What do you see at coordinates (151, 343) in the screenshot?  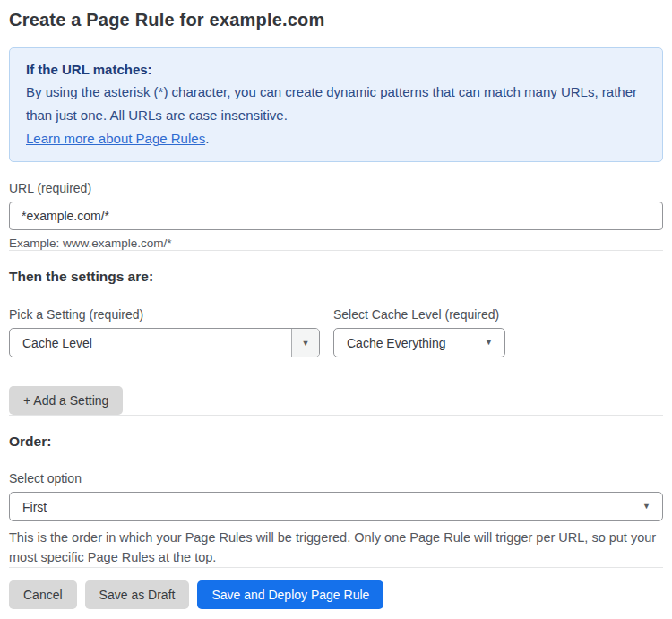 I see `setting-select-value: Cache Level` at bounding box center [151, 343].